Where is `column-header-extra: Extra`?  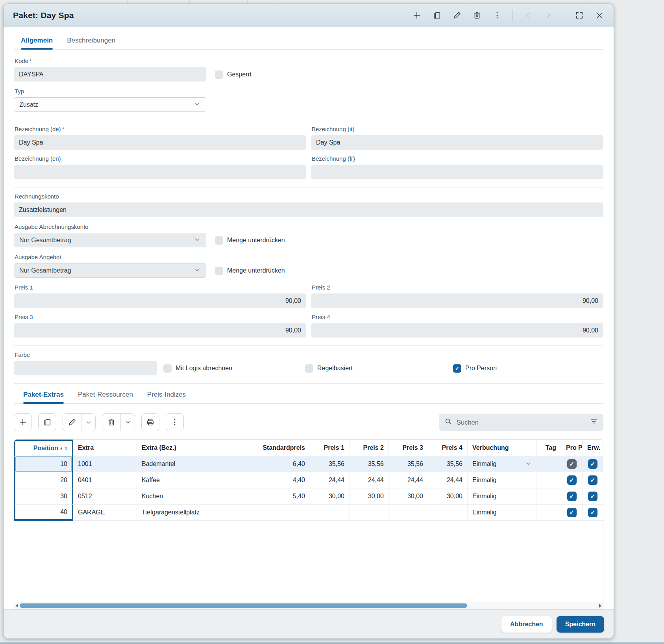 column-header-extra: Extra is located at coordinates (105, 448).